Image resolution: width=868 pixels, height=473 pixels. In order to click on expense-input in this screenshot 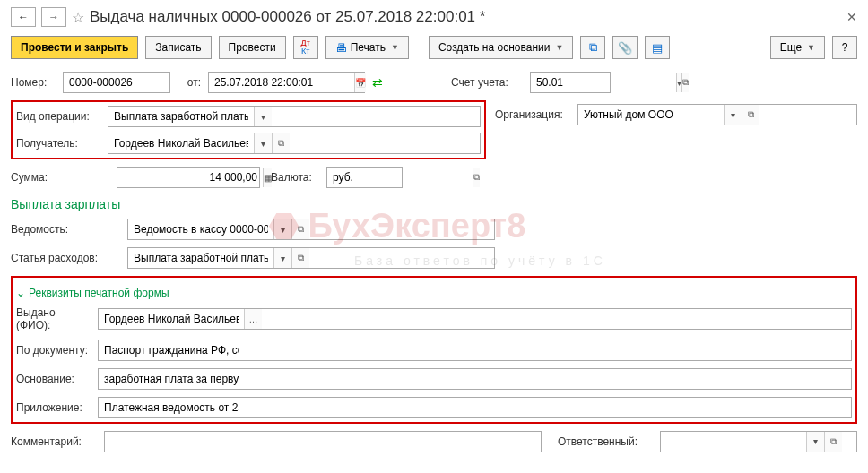, I will do `click(201, 258)`.